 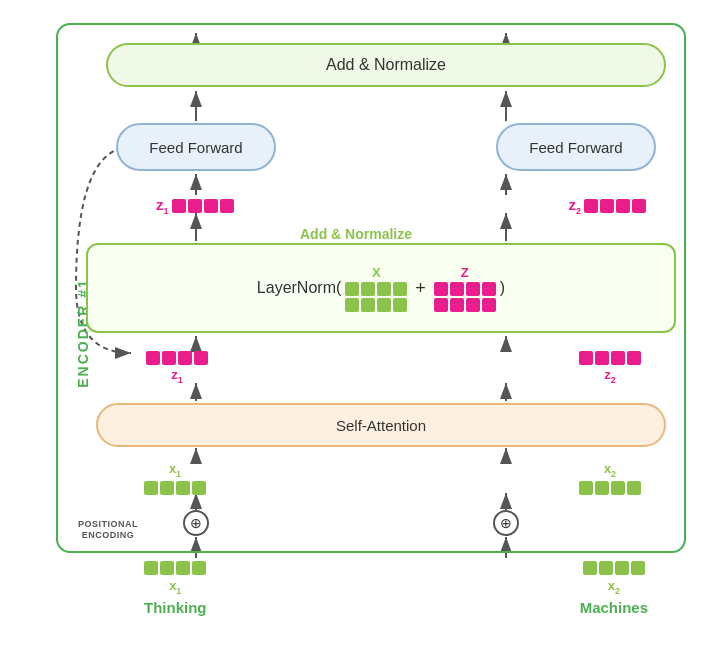 I want to click on x1-green-blocks, so click(x=175, y=488).